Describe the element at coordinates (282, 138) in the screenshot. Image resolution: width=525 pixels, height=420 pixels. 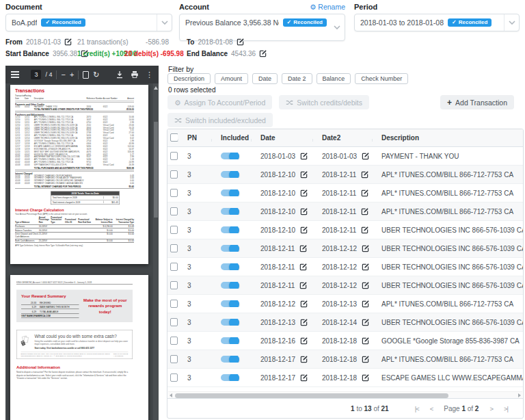
I see `col-header-date: Date` at that location.